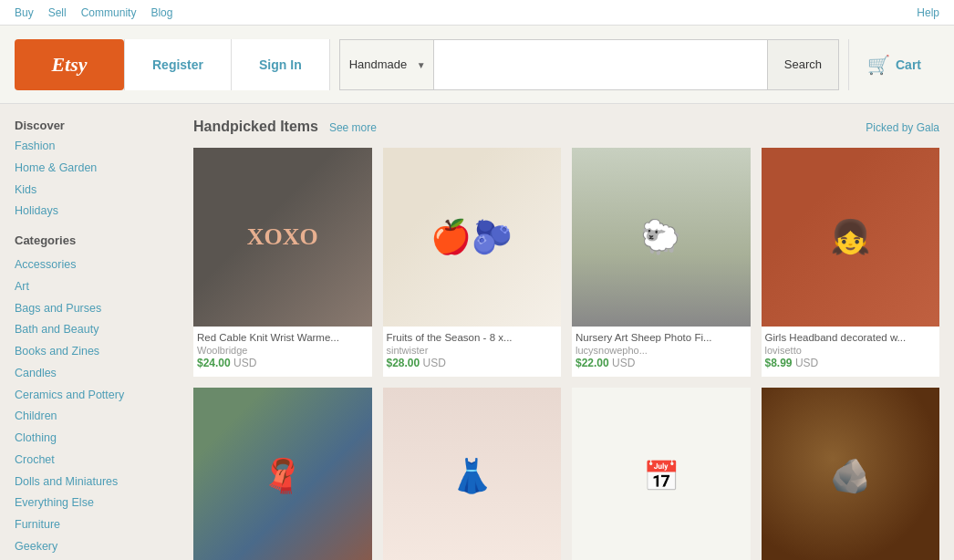 The image size is (954, 560). What do you see at coordinates (283, 363) in the screenshot?
I see `product-price: $24.00 USD` at bounding box center [283, 363].